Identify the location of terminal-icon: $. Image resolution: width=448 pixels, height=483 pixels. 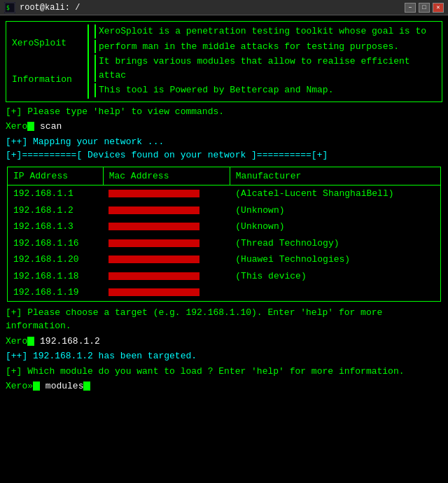
(10, 8).